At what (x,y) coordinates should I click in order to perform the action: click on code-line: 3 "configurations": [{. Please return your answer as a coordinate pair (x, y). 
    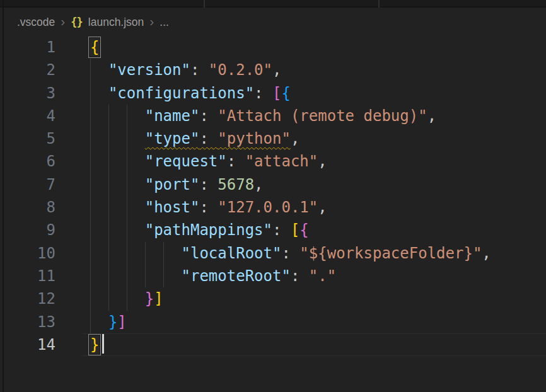
    Looking at the image, I should click on (275, 93).